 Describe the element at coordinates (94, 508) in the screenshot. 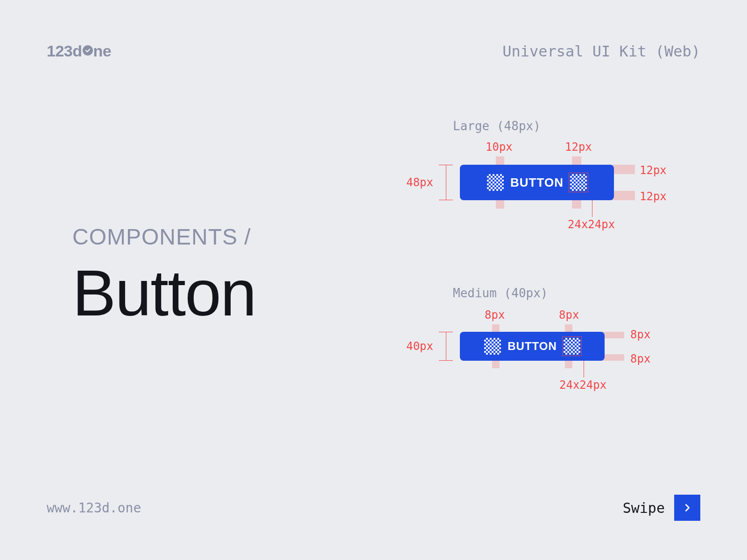

I see `site-url: www.123d.one` at that location.